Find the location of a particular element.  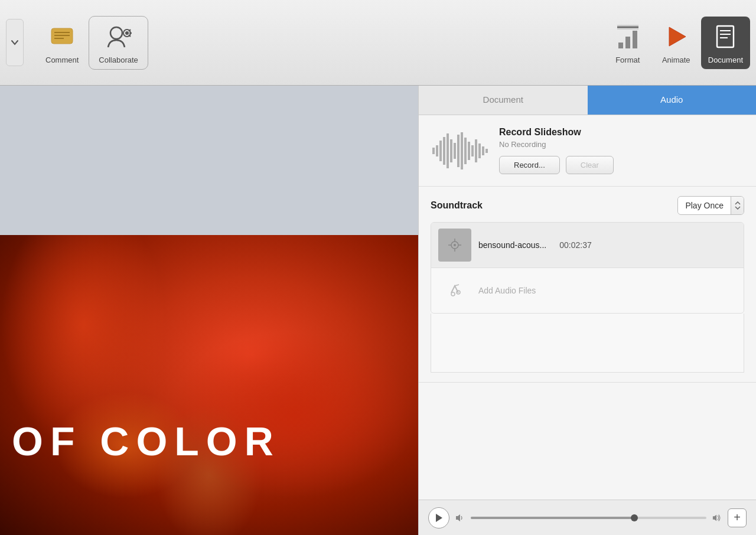

collaborate-label: Collaborate is located at coordinates (118, 60).